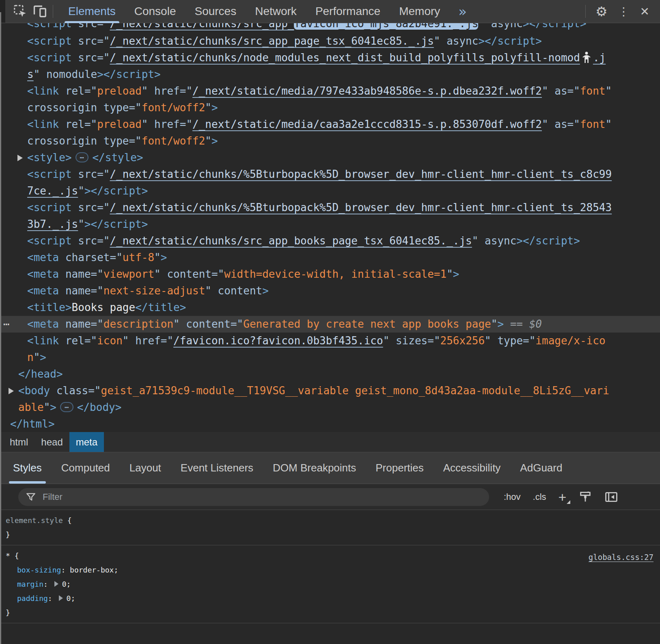 The image size is (660, 644). What do you see at coordinates (330, 391) in the screenshot?
I see `dom-tree-line: <body class="geist_a71539c9-module__T19V…` at bounding box center [330, 391].